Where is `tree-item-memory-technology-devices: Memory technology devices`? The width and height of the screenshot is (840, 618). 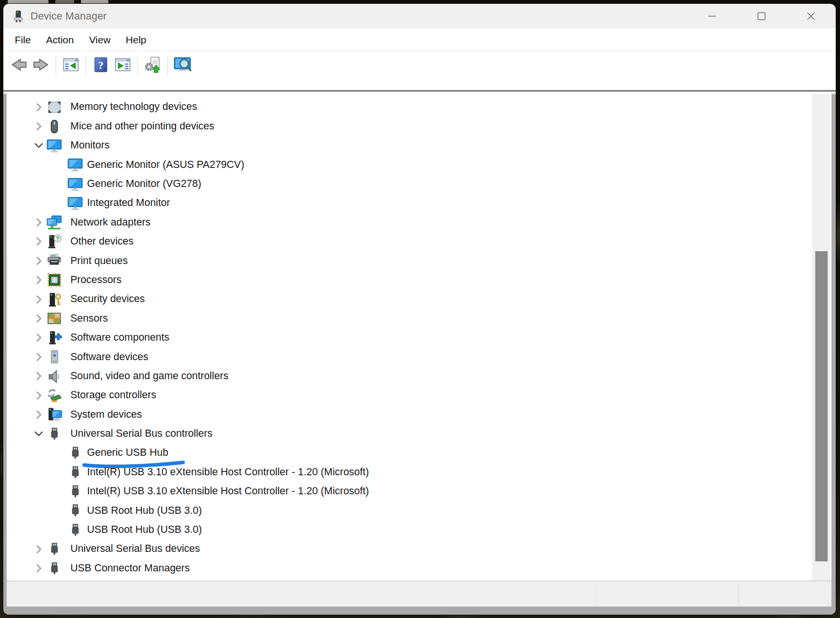
tree-item-memory-technology-devices: Memory technology devices is located at coordinates (419, 107).